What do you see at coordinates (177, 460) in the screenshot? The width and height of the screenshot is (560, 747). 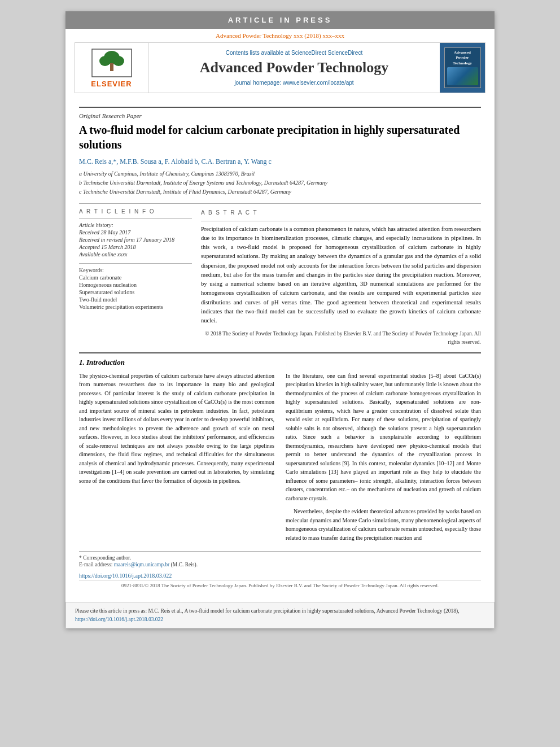 I see `intro-left-col: The physico-chemical properties of calci…` at bounding box center [177, 460].